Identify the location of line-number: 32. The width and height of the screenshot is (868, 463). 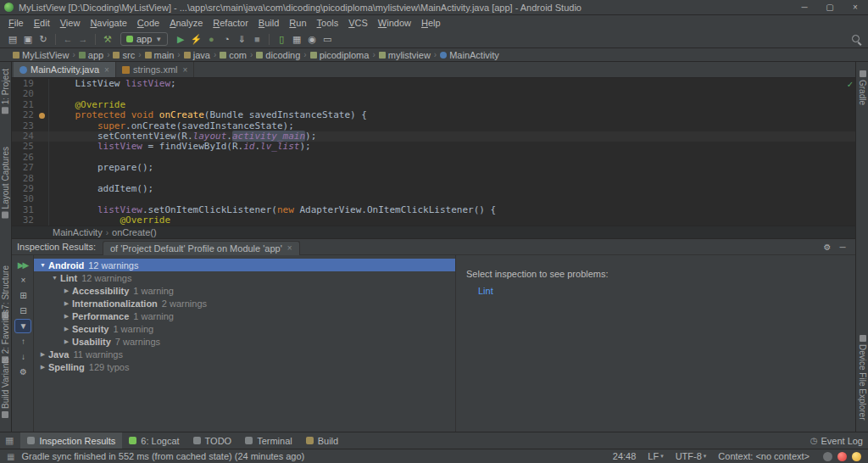
(24, 220).